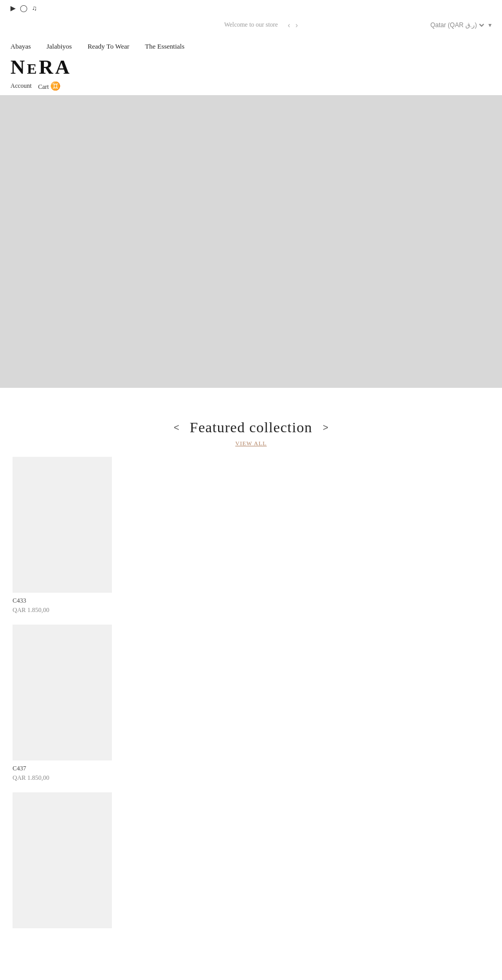 Image resolution: width=502 pixels, height=980 pixels. Describe the element at coordinates (251, 64) in the screenshot. I see `header: Abayas Jalabiyos Ready To Wear The Essen…` at that location.